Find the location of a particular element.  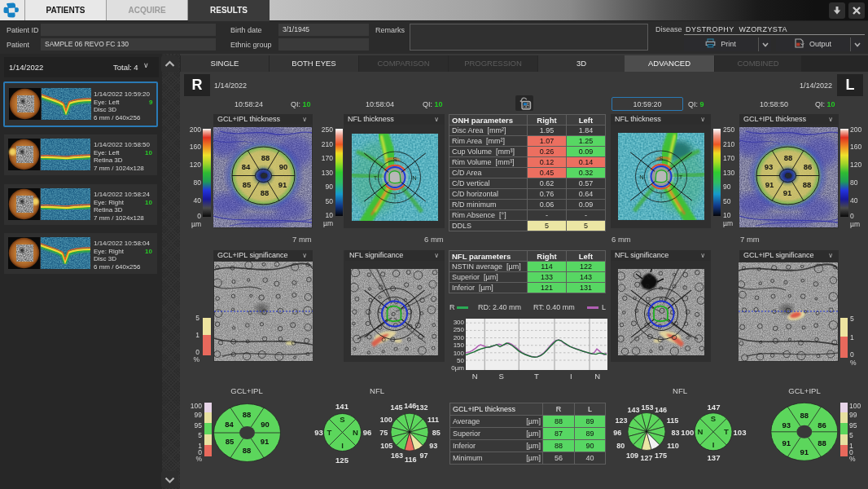

svg-text: 105 is located at coordinates (386, 446).